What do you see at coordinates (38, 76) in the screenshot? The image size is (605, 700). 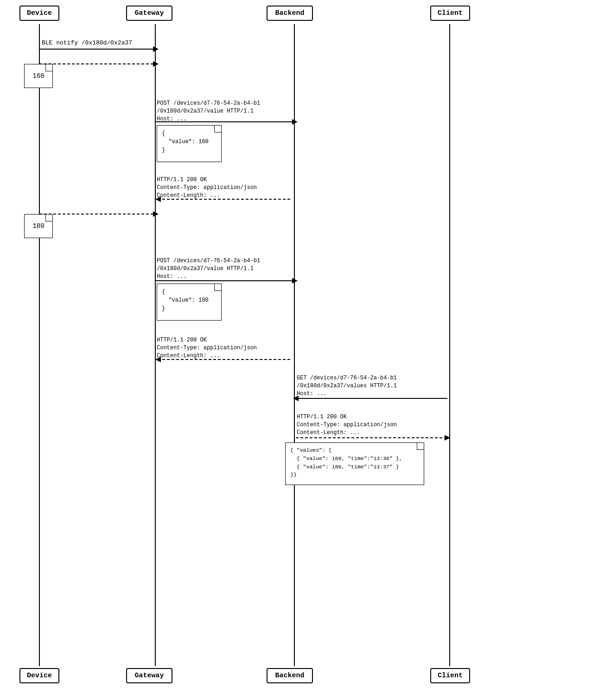 I see `note-160: 160` at bounding box center [38, 76].